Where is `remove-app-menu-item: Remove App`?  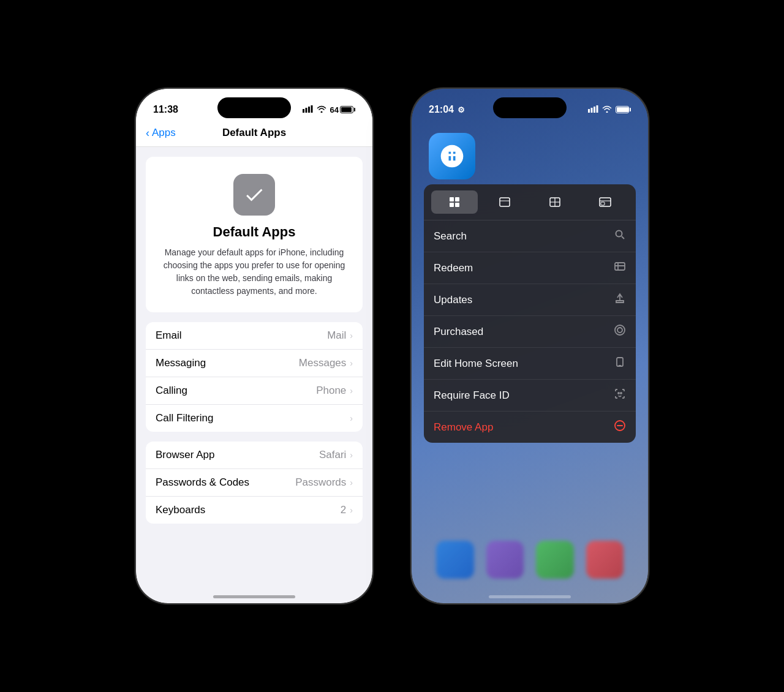 remove-app-menu-item: Remove App is located at coordinates (530, 427).